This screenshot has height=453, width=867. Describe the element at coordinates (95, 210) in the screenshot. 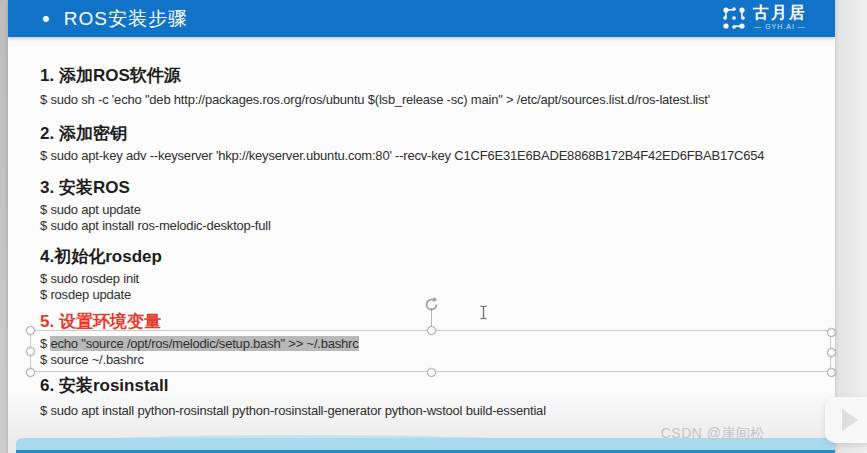

I see `command-text: sudo apt update` at that location.